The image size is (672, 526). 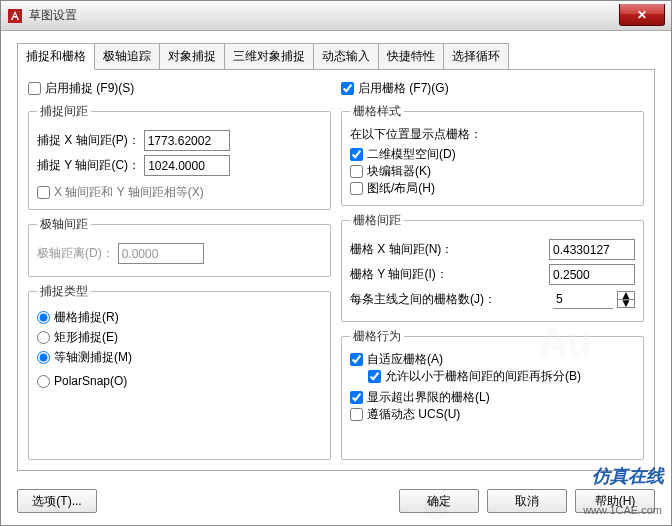 I want to click on grid-paper-label: 图纸/布局(H), so click(x=401, y=188).